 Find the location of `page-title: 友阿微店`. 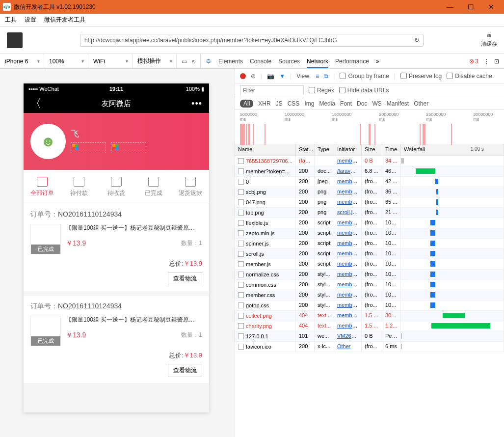

page-title: 友阿微店 is located at coordinates (116, 104).